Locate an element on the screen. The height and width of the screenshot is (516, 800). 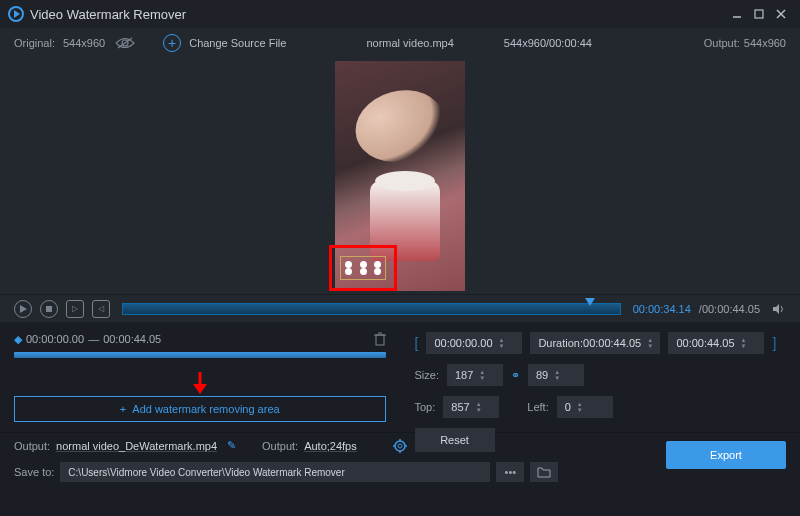
clip-end-bracket-icon: ] is located at coordinates (774, 343).